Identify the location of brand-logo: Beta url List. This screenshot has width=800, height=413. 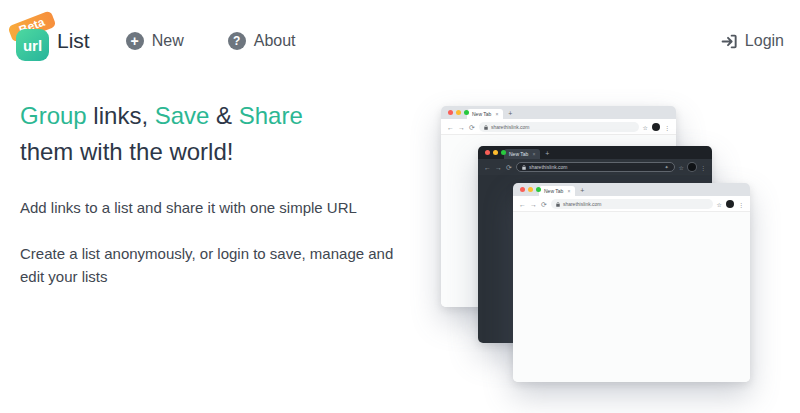
(53, 41).